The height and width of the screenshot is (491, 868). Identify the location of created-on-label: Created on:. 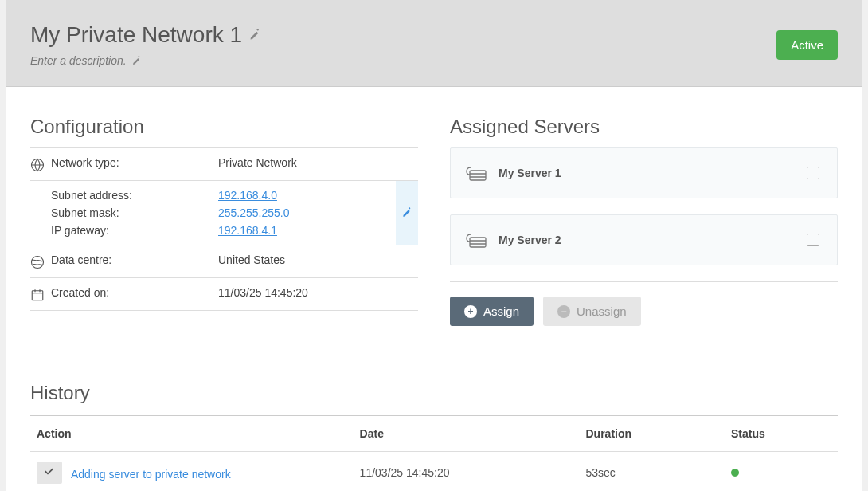
(135, 293).